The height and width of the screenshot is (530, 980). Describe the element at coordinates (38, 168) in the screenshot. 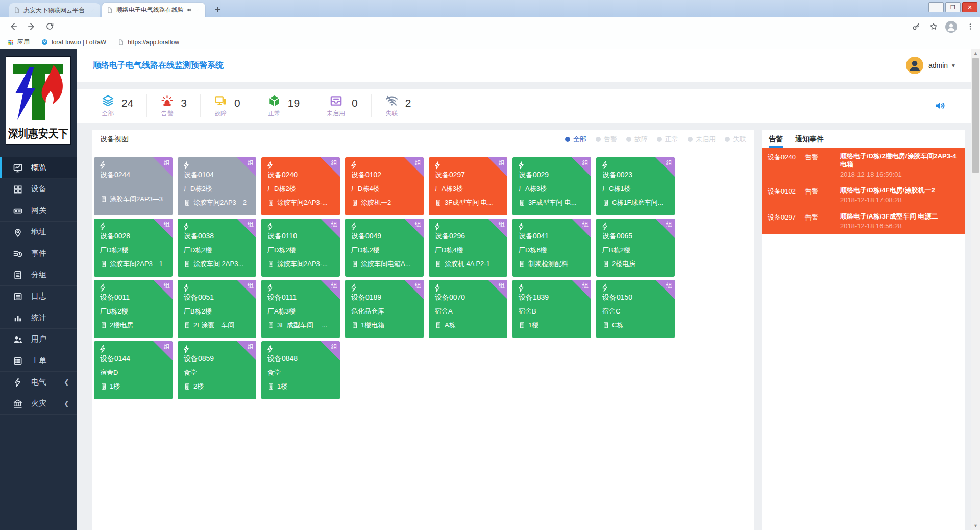

I see `sidebar-item-概览: 概览` at that location.